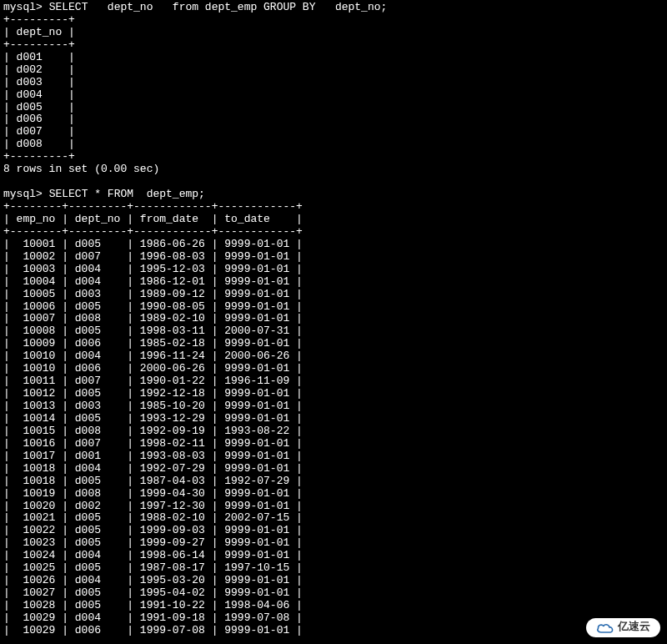 The width and height of the screenshot is (667, 644). What do you see at coordinates (218, 7) in the screenshot?
I see `sql-query-1: SELECT dept_no from dept_emp GROUP BY de…` at bounding box center [218, 7].